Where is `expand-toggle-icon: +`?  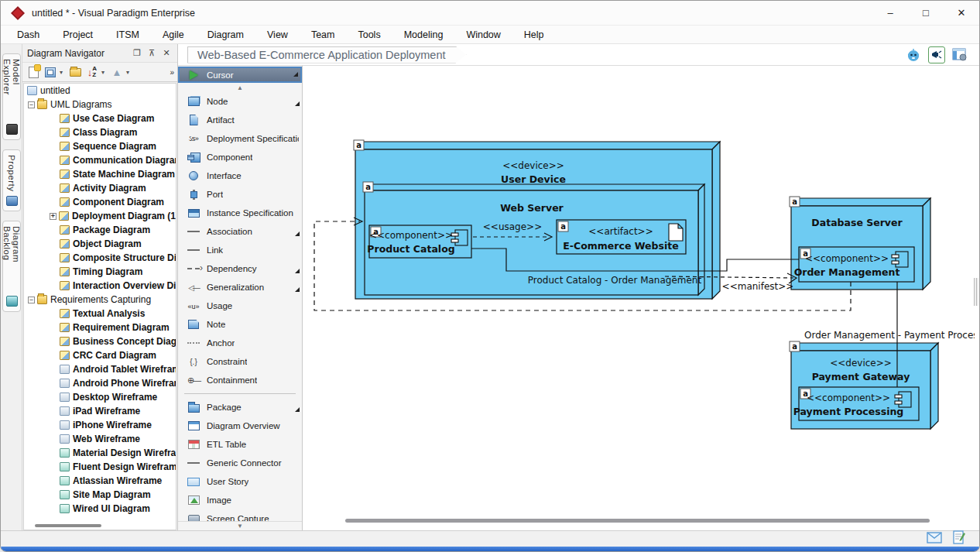
expand-toggle-icon: + is located at coordinates (53, 217).